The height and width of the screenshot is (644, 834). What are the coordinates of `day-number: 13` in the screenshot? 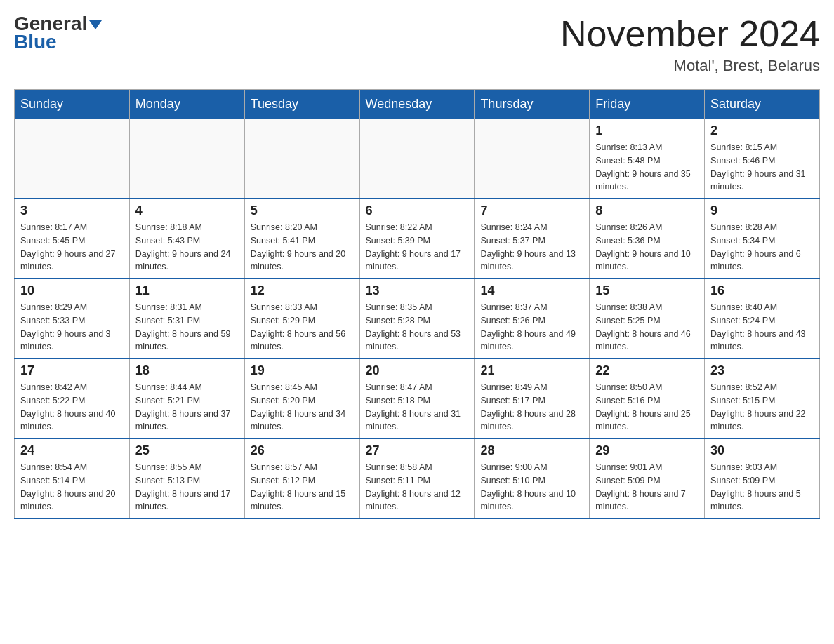 It's located at (417, 290).